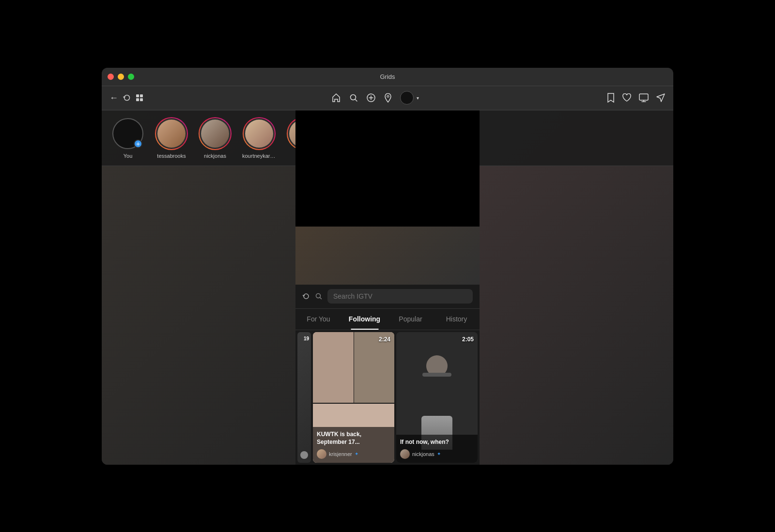  I want to click on story-item-you: + You, so click(128, 138).